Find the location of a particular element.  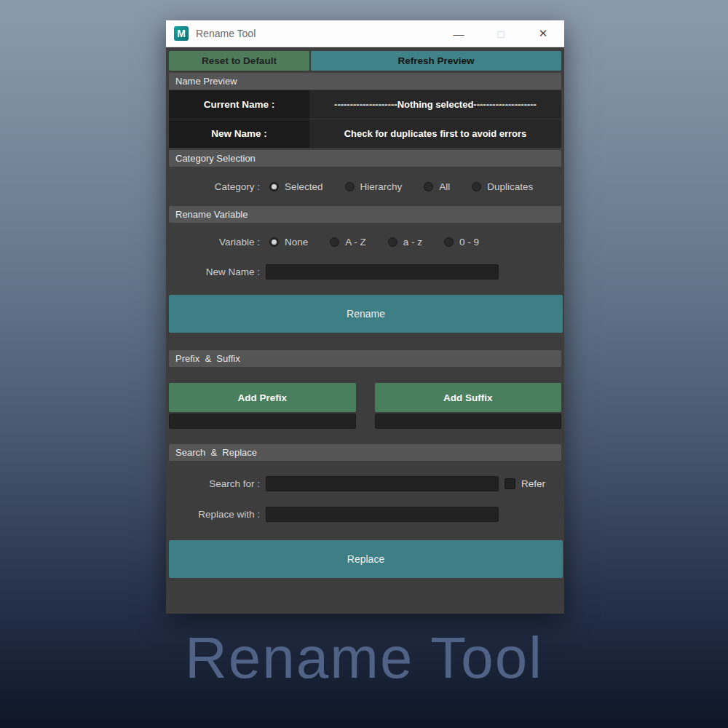

new-name-input is located at coordinates (382, 272).